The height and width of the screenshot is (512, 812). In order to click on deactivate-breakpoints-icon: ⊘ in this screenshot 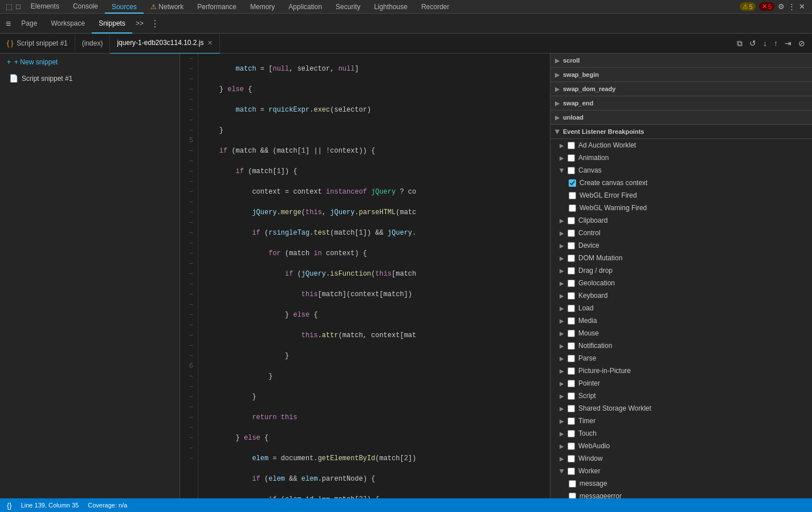, I will do `click(802, 43)`.